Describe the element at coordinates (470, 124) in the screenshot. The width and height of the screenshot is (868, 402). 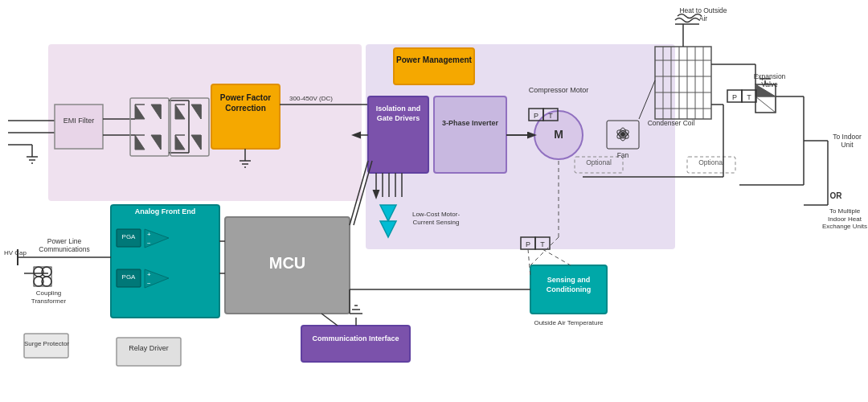
I see `three-phase-inverter-label: 3-Phase Inverter` at that location.